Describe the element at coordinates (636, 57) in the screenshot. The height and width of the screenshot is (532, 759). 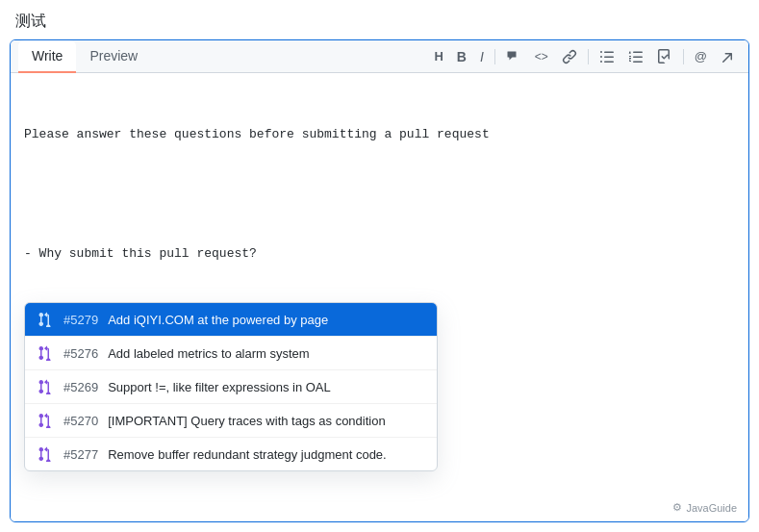
I see `ordered-list-button` at that location.